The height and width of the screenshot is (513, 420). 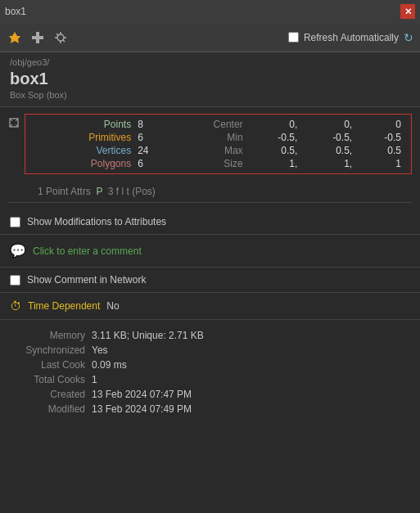 What do you see at coordinates (152, 137) in the screenshot?
I see `primitives-value: 6` at bounding box center [152, 137].